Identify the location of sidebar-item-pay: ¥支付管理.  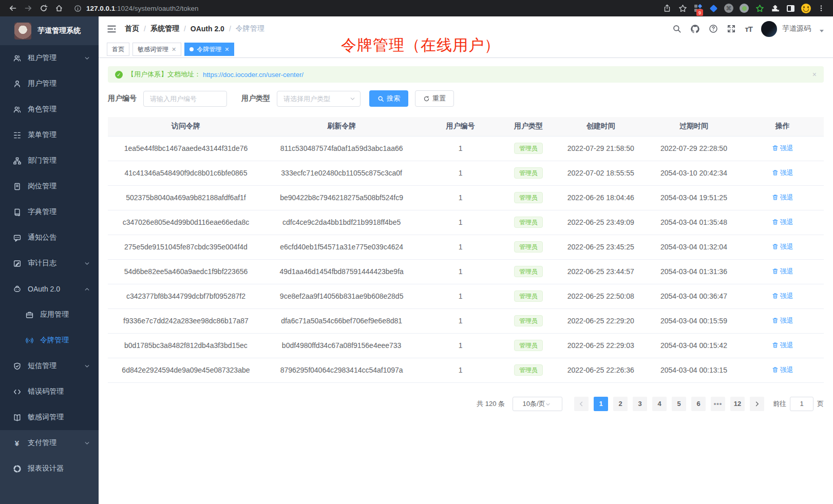
(49, 443).